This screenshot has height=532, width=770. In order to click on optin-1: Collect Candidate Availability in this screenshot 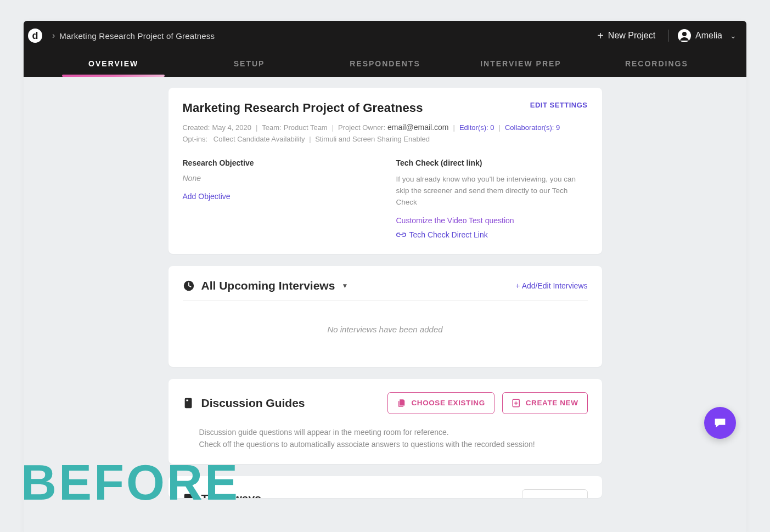, I will do `click(259, 139)`.